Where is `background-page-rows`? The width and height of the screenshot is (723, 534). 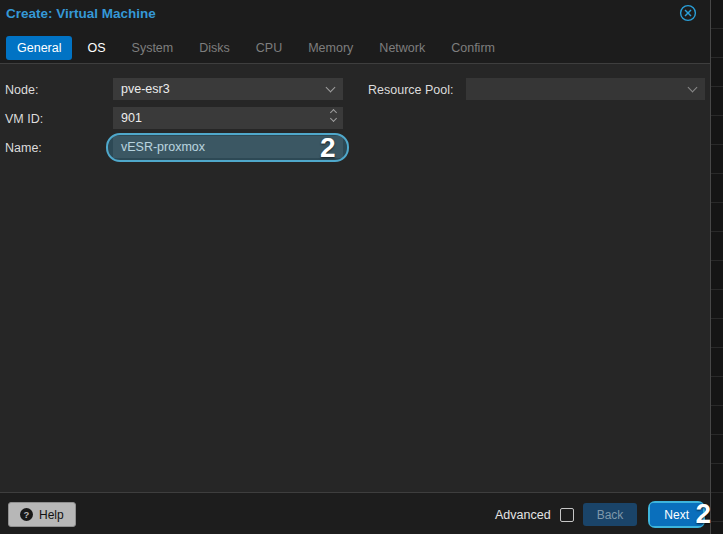 background-page-rows is located at coordinates (717, 267).